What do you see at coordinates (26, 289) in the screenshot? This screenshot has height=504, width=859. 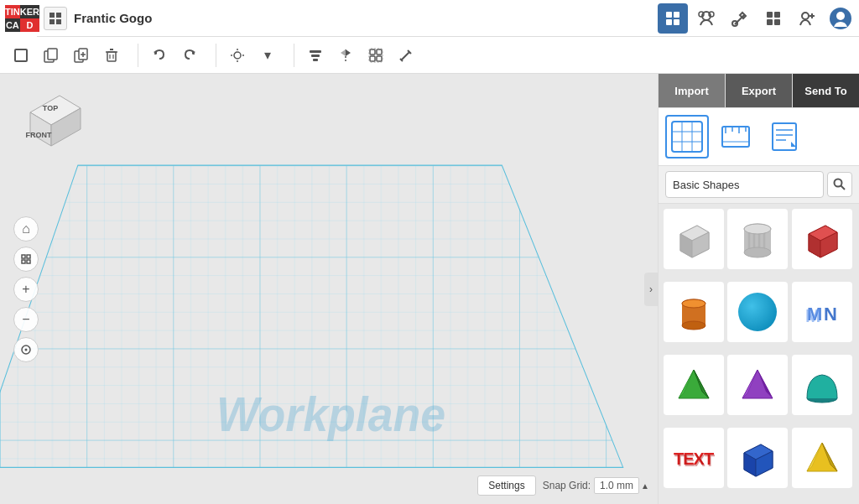 I see `zoom-in-button: +` at bounding box center [26, 289].